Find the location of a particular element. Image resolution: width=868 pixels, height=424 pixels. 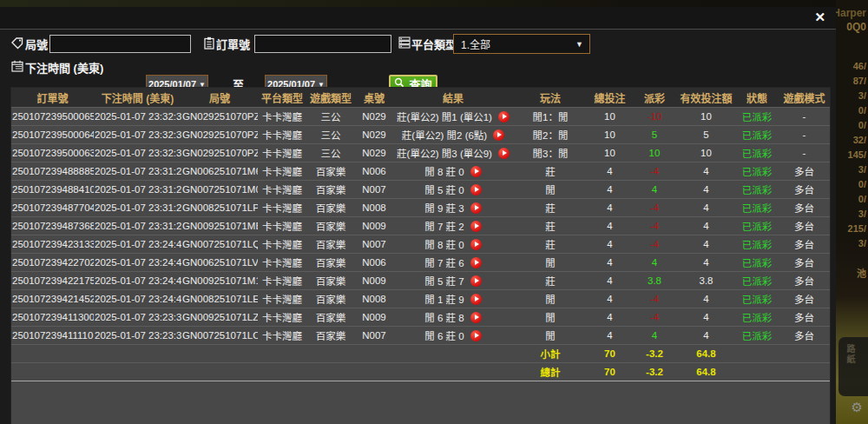

cell-round-no: GN008251071LE is located at coordinates (220, 299).